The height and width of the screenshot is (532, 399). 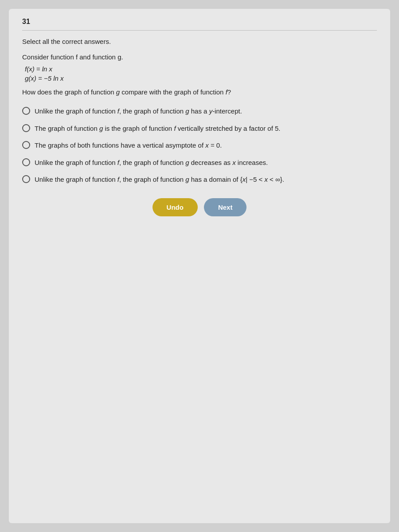 What do you see at coordinates (26, 145) in the screenshot?
I see `radio-c` at bounding box center [26, 145].